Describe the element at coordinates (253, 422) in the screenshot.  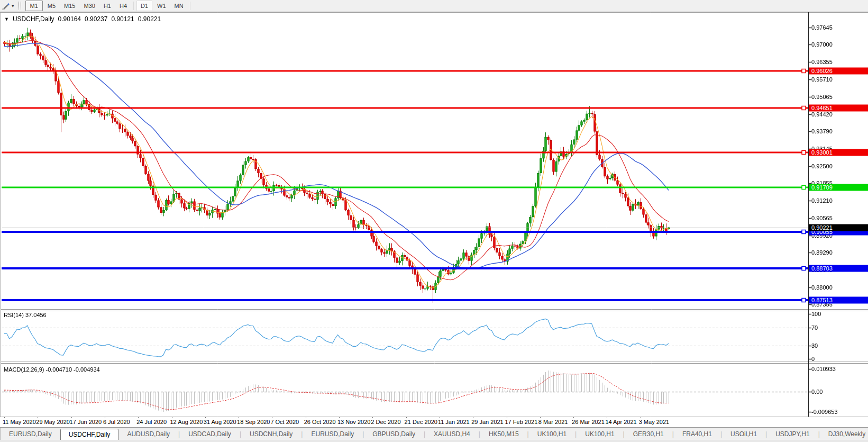
I see `date-axis-label: 18 Sep 2020` at that location.